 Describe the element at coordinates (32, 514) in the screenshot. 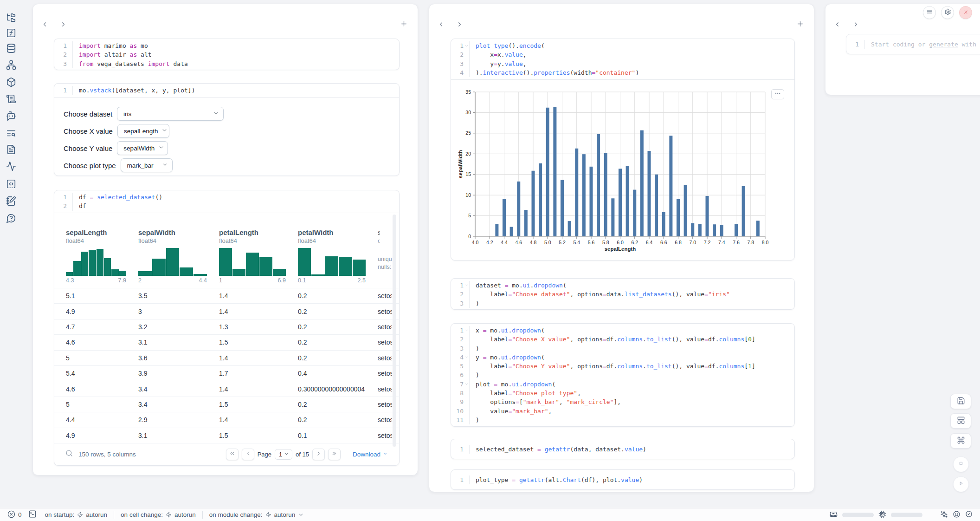

I see `terminal-button` at that location.